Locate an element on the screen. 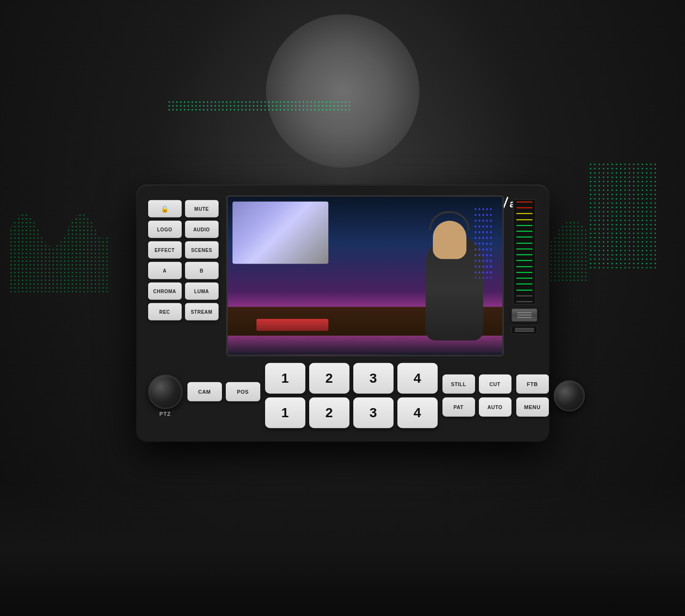 This screenshot has width=685, height=616. num-btn-1-1: 1 is located at coordinates (285, 378).